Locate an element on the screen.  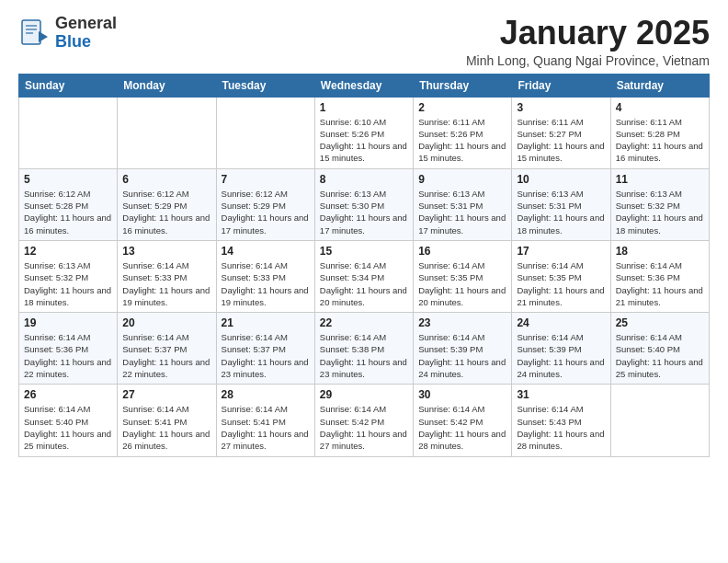
title-location: Minh Long, Quang Ngai Province, Vietnam is located at coordinates (588, 61).